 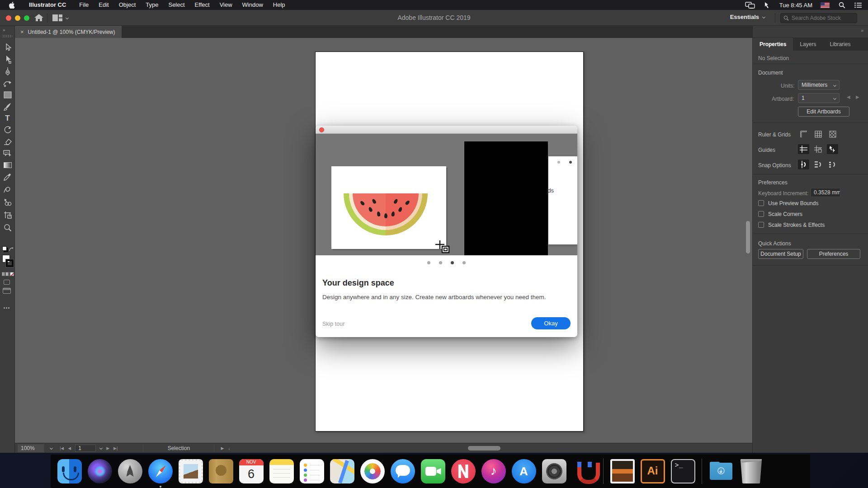 What do you see at coordinates (447, 130) in the screenshot?
I see `dialog-title-bar` at bounding box center [447, 130].